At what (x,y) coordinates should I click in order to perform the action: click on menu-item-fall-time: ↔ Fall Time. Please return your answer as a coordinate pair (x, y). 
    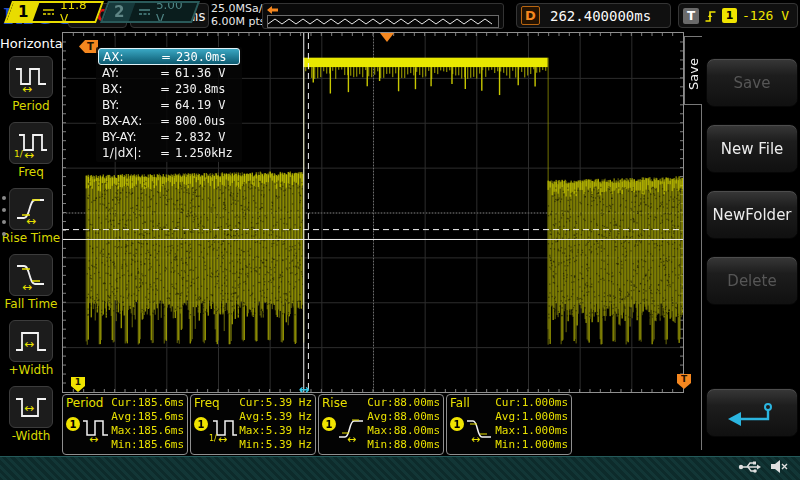
    Looking at the image, I should click on (31, 282).